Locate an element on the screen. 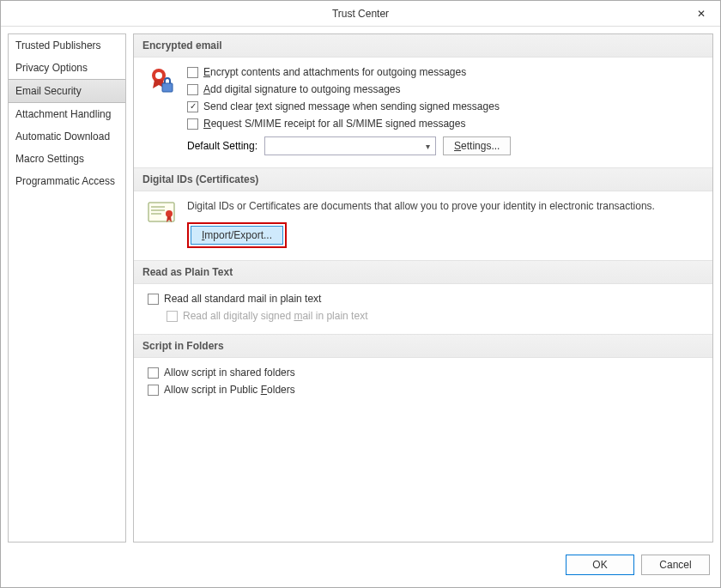 Image resolution: width=721 pixels, height=588 pixels. checkbox-label: Read all digitally signed mail in plain … is located at coordinates (275, 316).